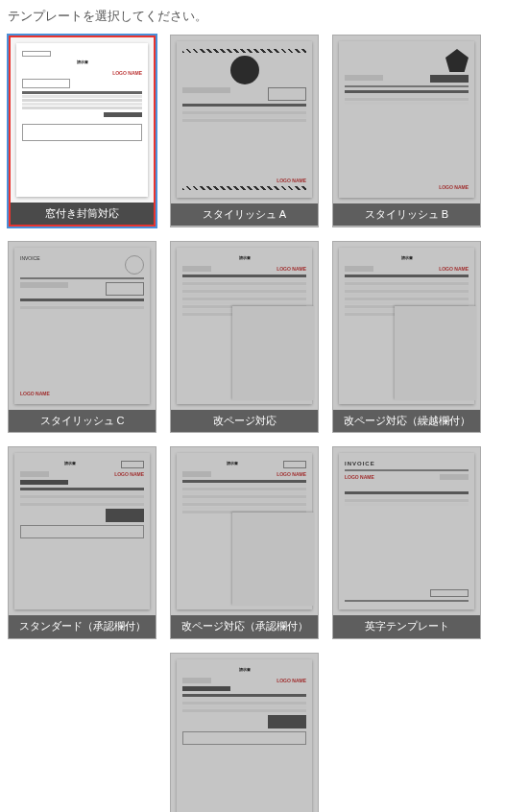 The image size is (505, 812). What do you see at coordinates (83, 337) in the screenshot?
I see `template-card-stylish-c: INVOICE LOGO NAME スタイリッシュ C` at bounding box center [83, 337].